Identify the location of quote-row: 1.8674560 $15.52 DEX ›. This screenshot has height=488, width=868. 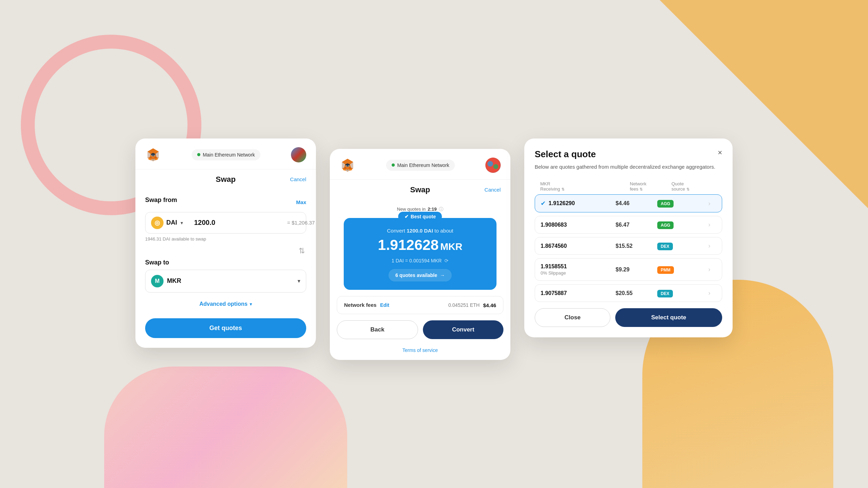
(628, 246).